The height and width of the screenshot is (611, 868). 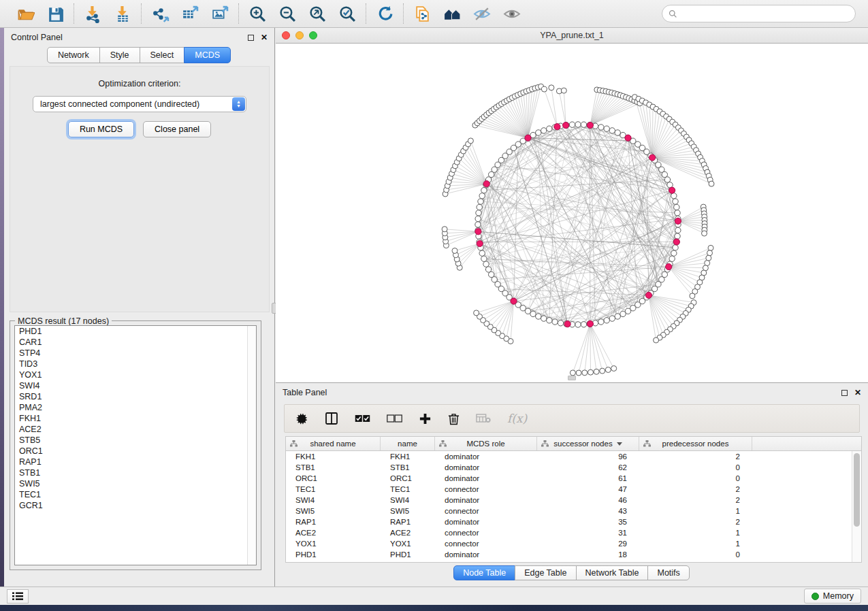 I want to click on import-network-file-icon, so click(x=93, y=14).